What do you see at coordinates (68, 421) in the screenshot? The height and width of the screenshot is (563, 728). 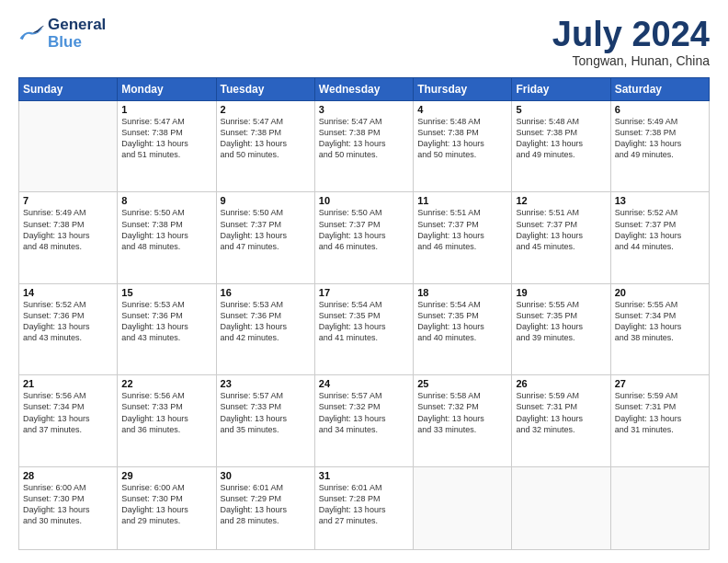 I see `calendar-cell: 21Sunrise: 5:56 AM Sunset: 7:34 PM Dayli…` at bounding box center [68, 421].